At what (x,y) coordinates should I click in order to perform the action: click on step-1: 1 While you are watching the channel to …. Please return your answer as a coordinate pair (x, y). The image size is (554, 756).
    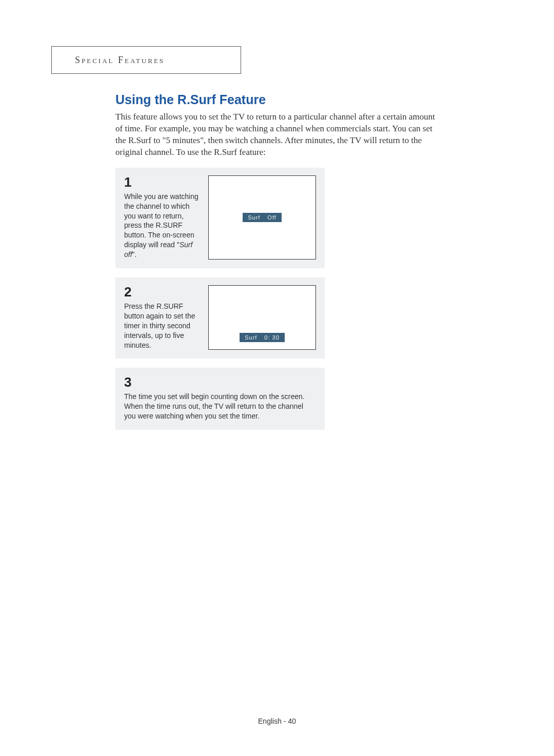
    Looking at the image, I should click on (220, 218).